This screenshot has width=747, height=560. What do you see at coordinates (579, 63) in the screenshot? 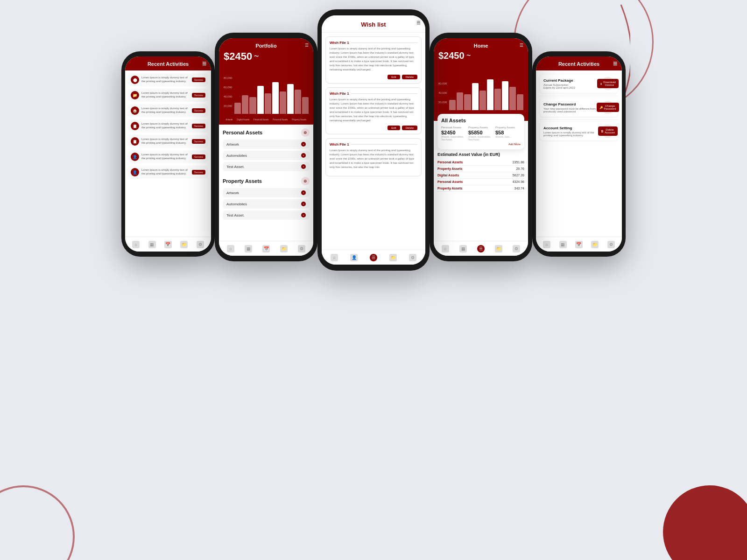
I see `phone5-header: Recent Activities ☰` at bounding box center [579, 63].